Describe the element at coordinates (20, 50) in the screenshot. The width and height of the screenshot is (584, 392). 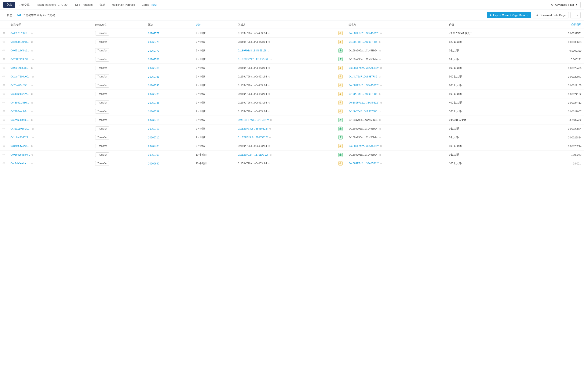
I see `tx-hash-link: 0x0451db48e1...` at that location.